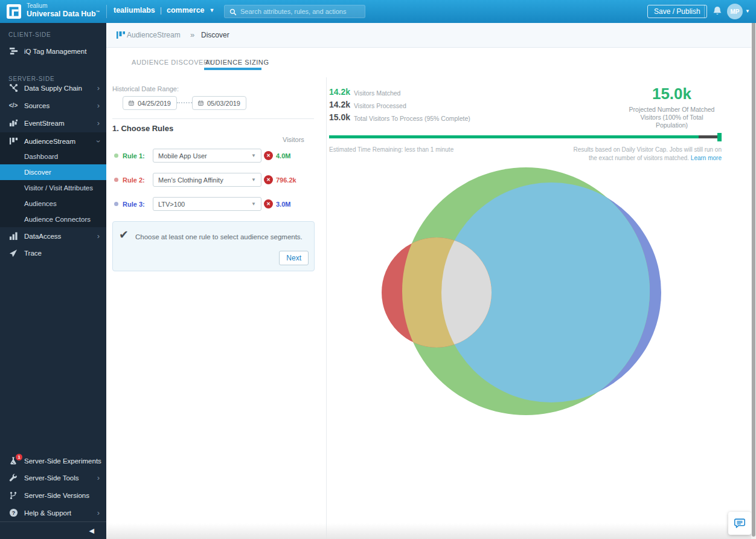 The width and height of the screenshot is (756, 539). Describe the element at coordinates (207, 156) in the screenshot. I see `rule-1-select: Mobile App User ▼` at that location.